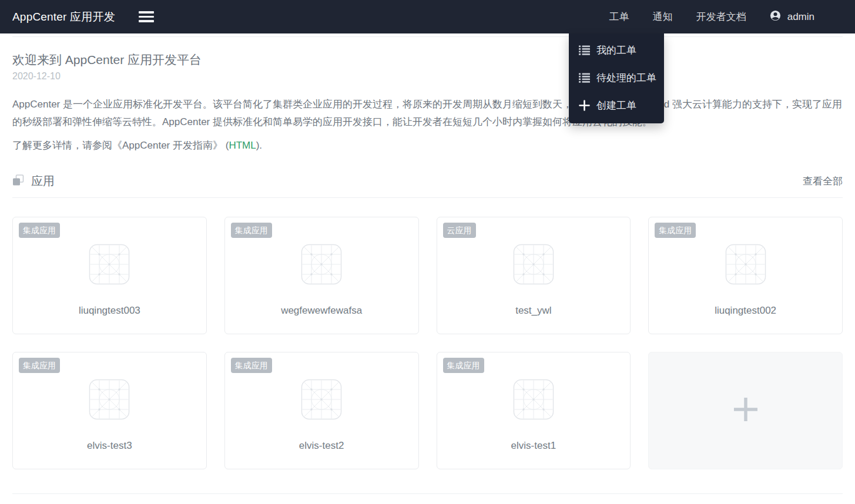  What do you see at coordinates (616, 79) in the screenshot?
I see `work-order-dropdown: 我的工单 待处理的工单 创建工单` at bounding box center [616, 79].